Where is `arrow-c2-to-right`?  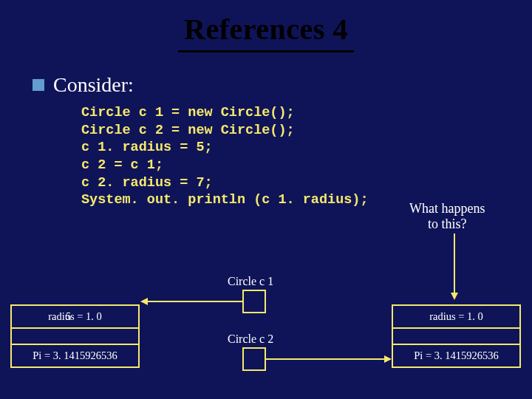 arrow-c2-to-right is located at coordinates (325, 359).